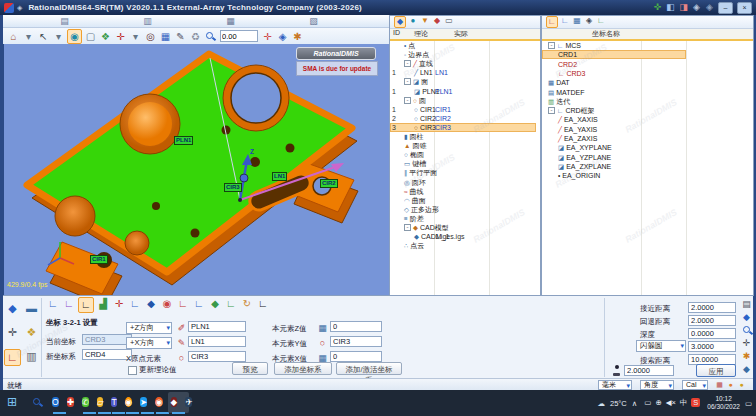 The image size is (756, 416). What do you see at coordinates (647, 158) in the screenshot?
I see `tree-row-EA_YZPLANE: ◪EA_YZPLANE` at bounding box center [647, 158].